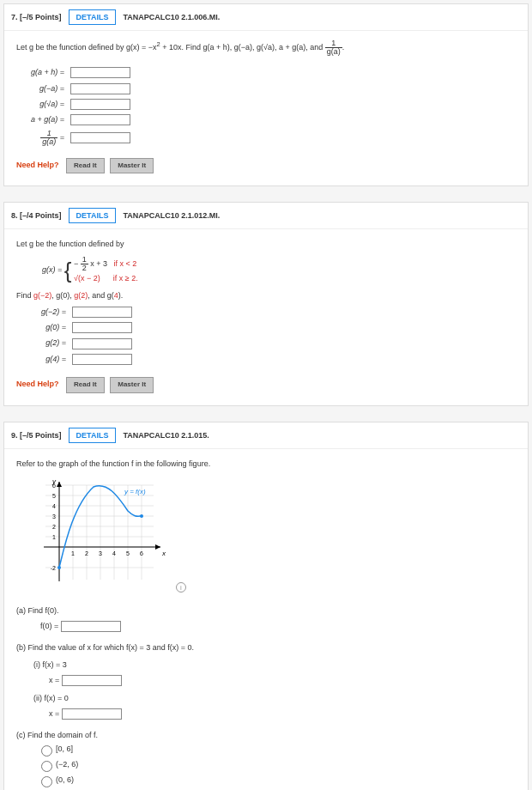 This screenshot has width=532, height=790. What do you see at coordinates (266, 611) in the screenshot?
I see `part-a: (a) Find f(0).` at bounding box center [266, 611].